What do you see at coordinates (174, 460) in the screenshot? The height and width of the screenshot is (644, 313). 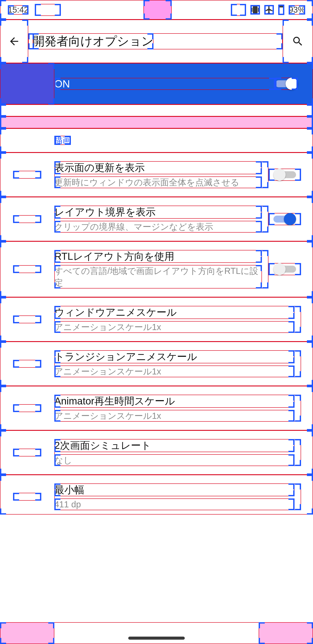 I see `row-subtitle: なし` at bounding box center [174, 460].